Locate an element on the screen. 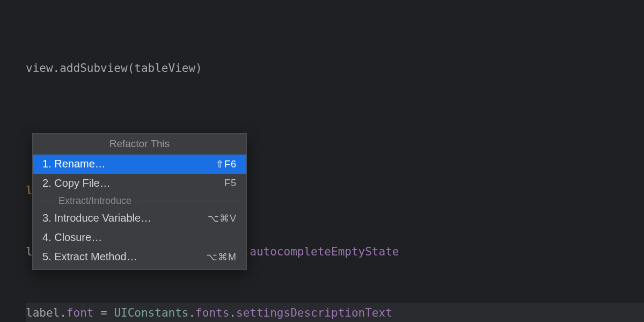  refactor-popup: Refactor This 1. Rename… ⇧F6 2. Copy Fil… is located at coordinates (140, 202).